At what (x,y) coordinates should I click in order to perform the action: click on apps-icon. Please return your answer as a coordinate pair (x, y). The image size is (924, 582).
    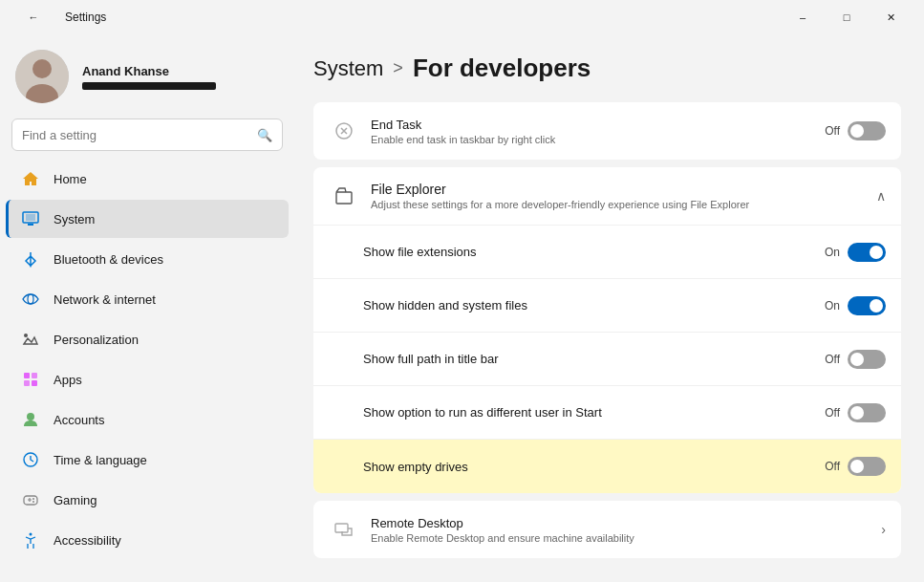
    Looking at the image, I should click on (31, 379).